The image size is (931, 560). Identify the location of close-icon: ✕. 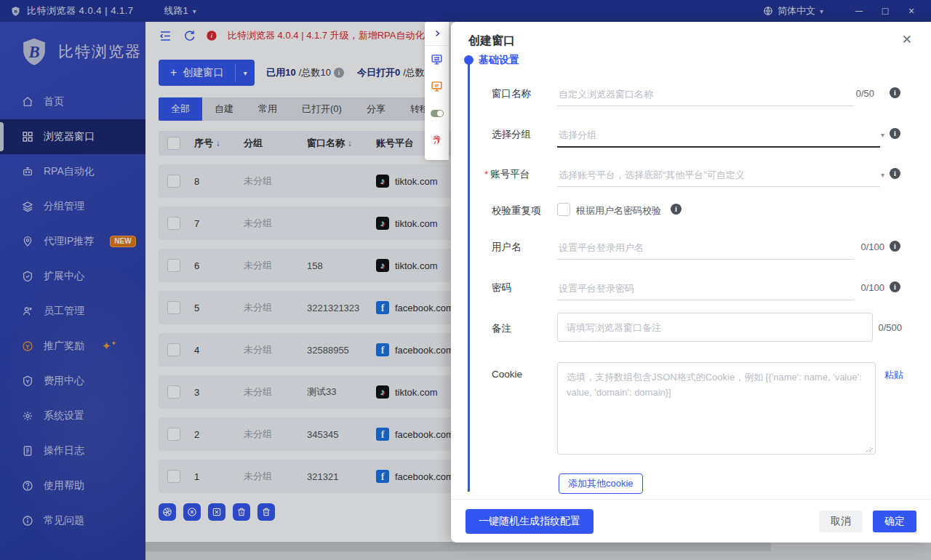
(907, 39).